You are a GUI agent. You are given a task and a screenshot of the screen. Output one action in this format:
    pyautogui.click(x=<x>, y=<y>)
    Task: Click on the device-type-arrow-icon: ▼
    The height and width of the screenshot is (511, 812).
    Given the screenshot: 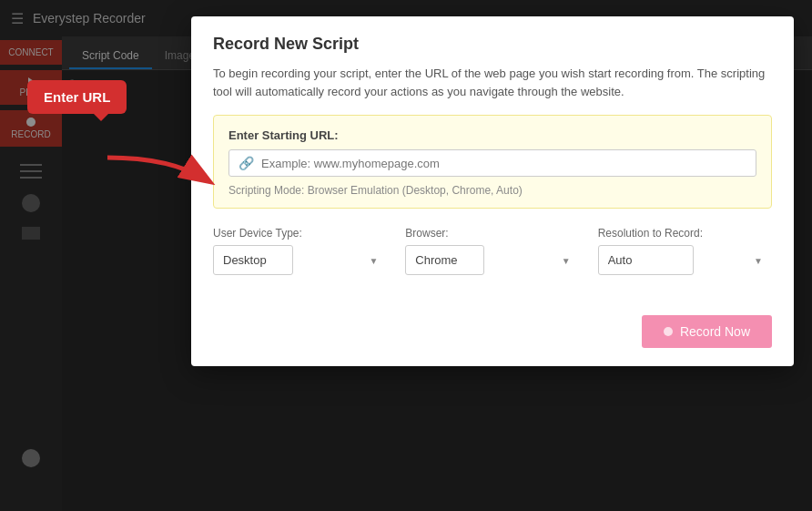 What is the action you would take?
    pyautogui.click(x=373, y=261)
    